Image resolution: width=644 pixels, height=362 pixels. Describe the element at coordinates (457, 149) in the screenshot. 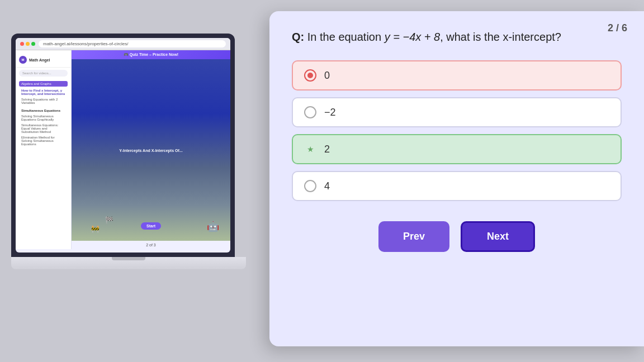

I see `answer-option-2: ★ 2` at that location.